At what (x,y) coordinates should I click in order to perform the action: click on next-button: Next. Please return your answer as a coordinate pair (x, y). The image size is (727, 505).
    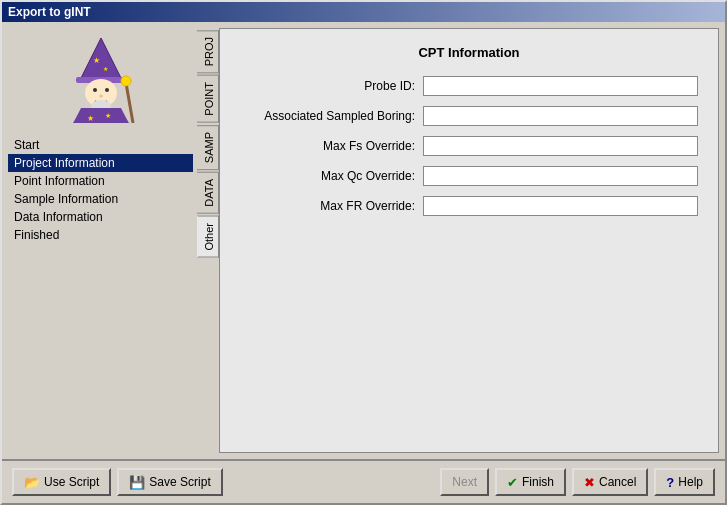
    Looking at the image, I should click on (464, 482).